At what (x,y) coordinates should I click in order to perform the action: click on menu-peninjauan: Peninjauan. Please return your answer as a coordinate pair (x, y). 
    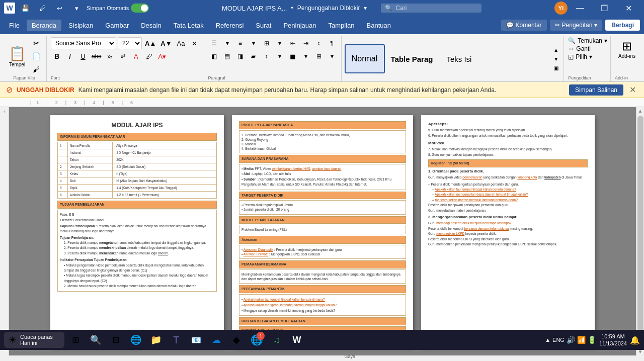
    Looking at the image, I should click on (300, 25).